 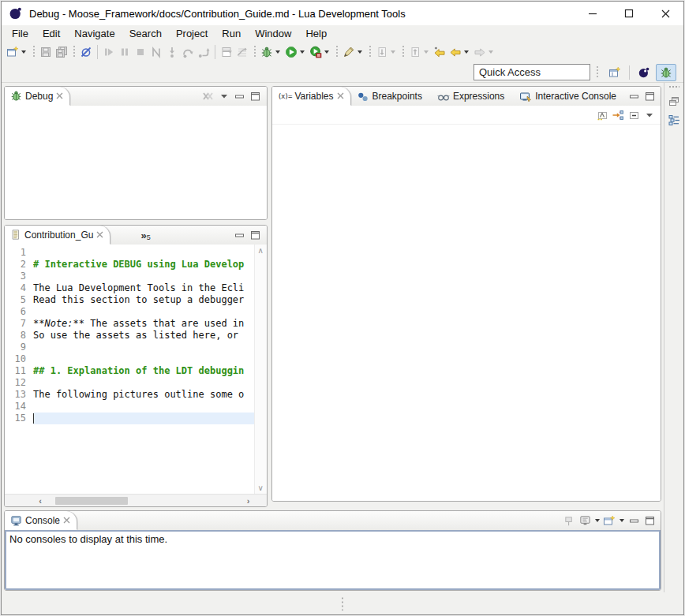 What do you see at coordinates (86, 52) in the screenshot?
I see `skip-all-breakpoints-button` at bounding box center [86, 52].